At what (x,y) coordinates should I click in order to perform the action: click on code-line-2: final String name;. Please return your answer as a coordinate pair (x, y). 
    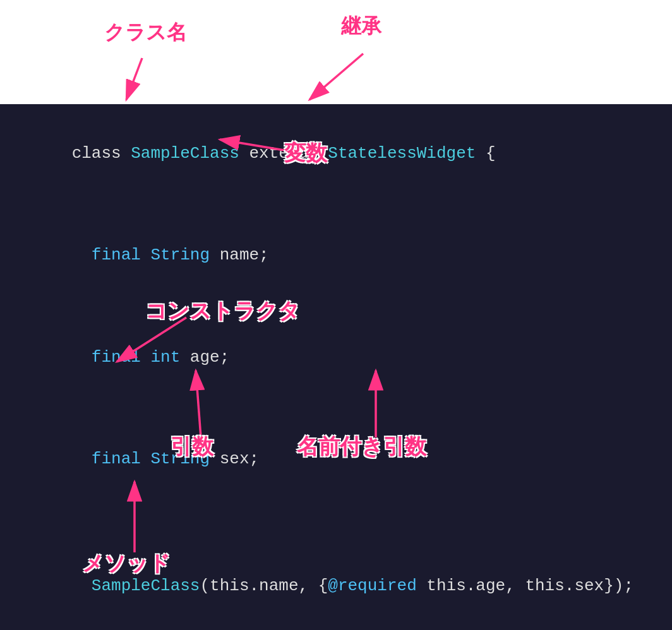
    Looking at the image, I should click on (336, 255).